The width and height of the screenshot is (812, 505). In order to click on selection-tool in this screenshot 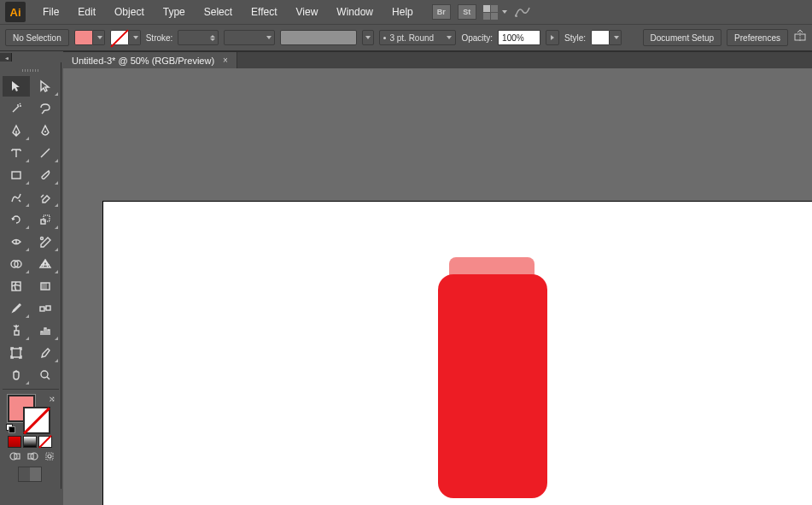, I will do `click(16, 86)`.